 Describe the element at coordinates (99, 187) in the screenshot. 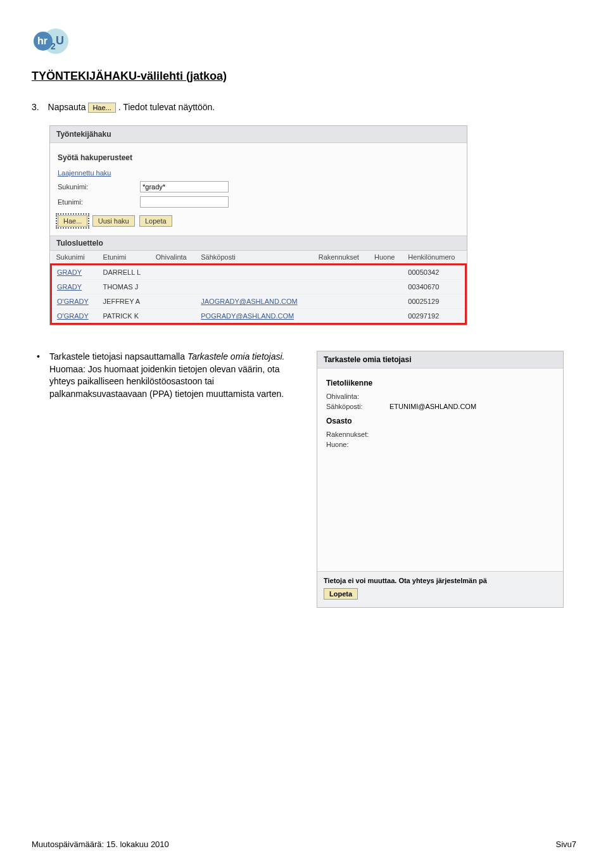

I see `lastname-label: Sukunimi:` at that location.